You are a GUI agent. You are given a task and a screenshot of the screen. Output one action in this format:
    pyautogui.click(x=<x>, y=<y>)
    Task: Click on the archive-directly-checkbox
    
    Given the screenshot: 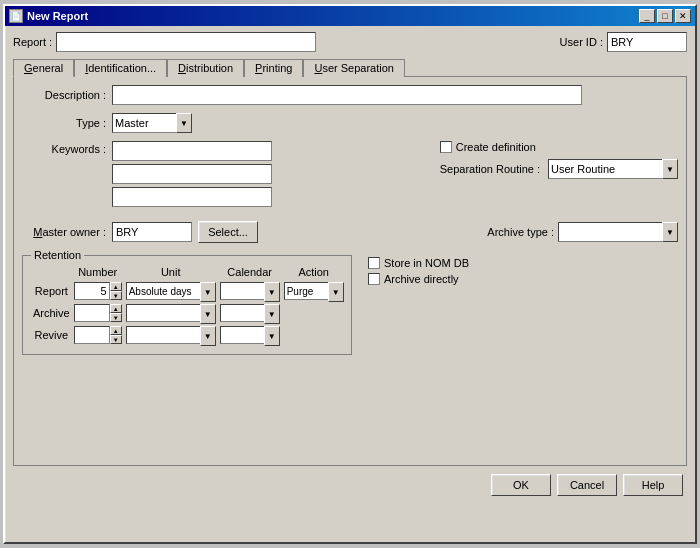 What is the action you would take?
    pyautogui.click(x=374, y=279)
    